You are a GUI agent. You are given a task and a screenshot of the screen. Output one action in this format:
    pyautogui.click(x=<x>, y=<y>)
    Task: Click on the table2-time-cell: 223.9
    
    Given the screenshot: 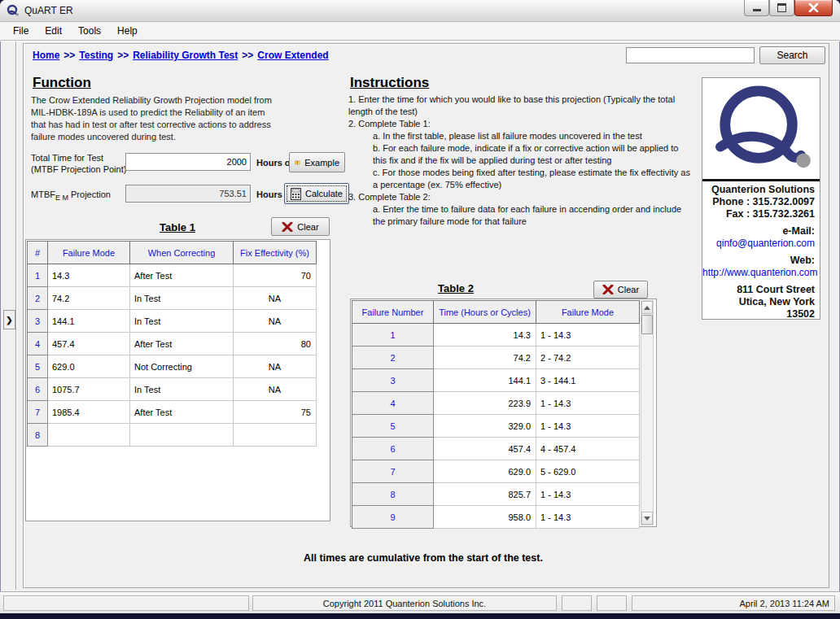 What is the action you would take?
    pyautogui.click(x=485, y=403)
    